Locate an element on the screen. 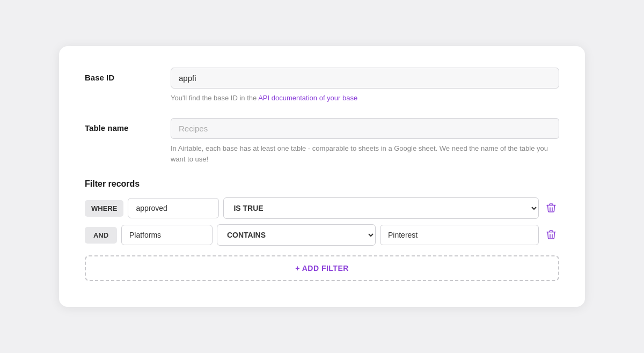 The width and height of the screenshot is (644, 353). table-name-input is located at coordinates (365, 129).